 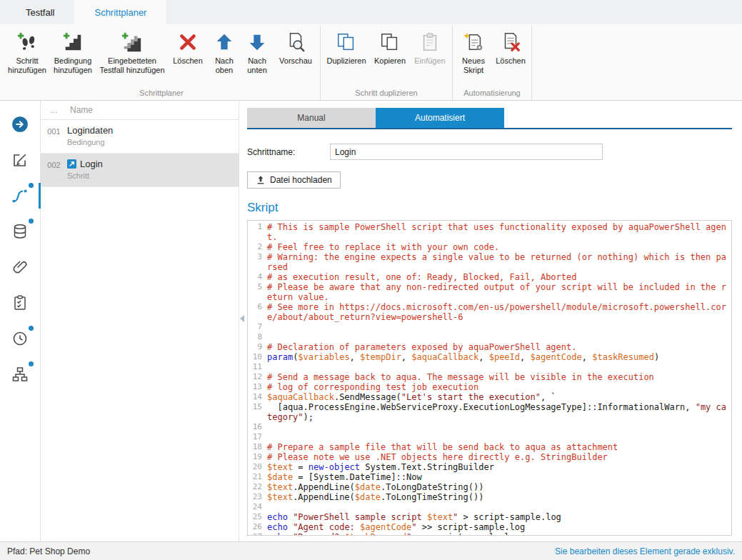 I want to click on delete-script-label: Löschen, so click(x=511, y=61).